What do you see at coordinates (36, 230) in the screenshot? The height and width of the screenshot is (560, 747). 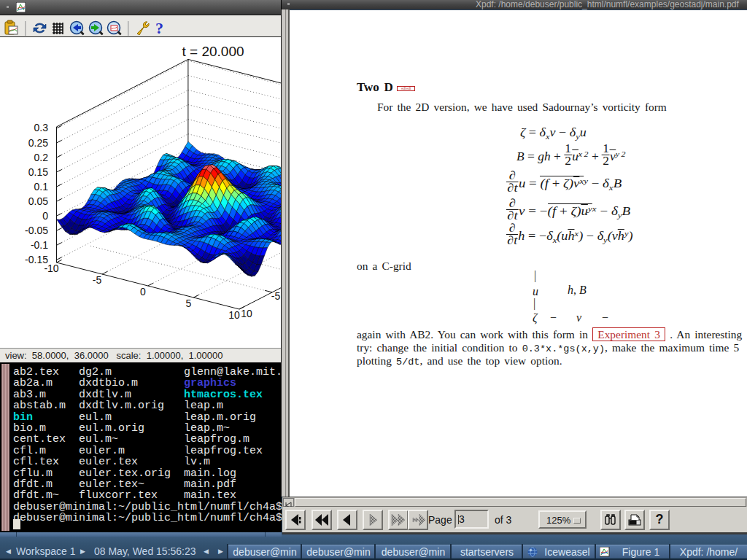 I see `svg-text: -0.05` at bounding box center [36, 230].